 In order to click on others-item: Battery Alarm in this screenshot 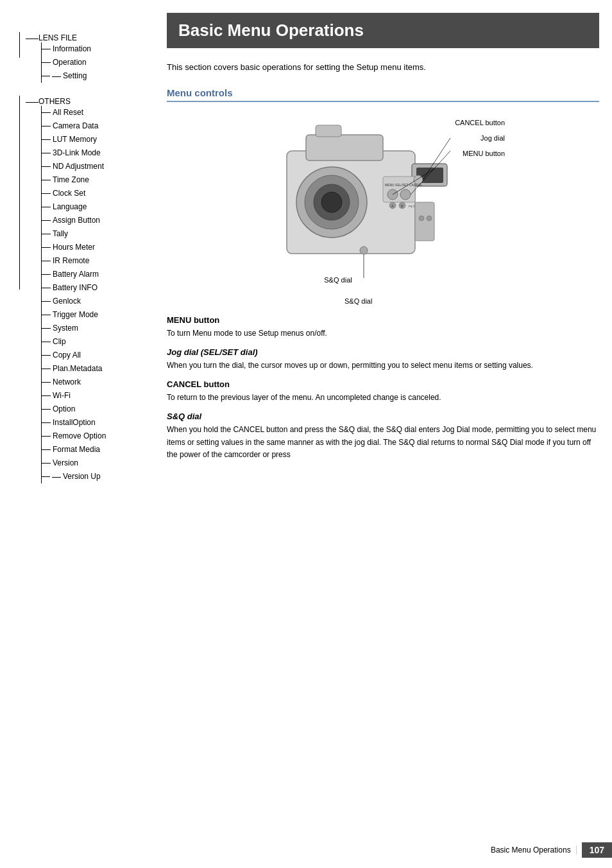, I will do `click(74, 275)`.